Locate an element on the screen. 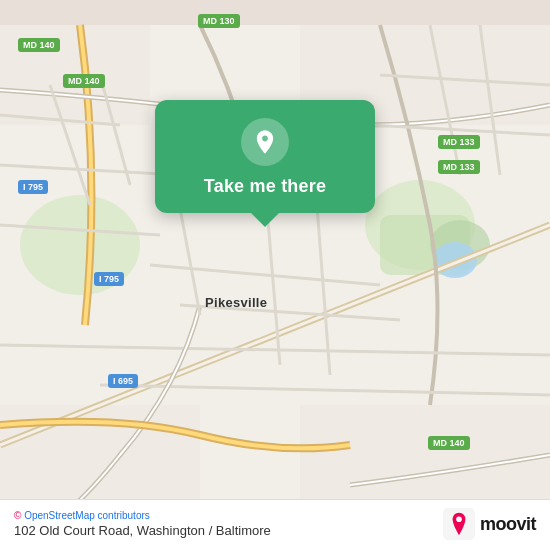  address-text: 102 Old Court Road, Washington / Baltimo… is located at coordinates (142, 530).